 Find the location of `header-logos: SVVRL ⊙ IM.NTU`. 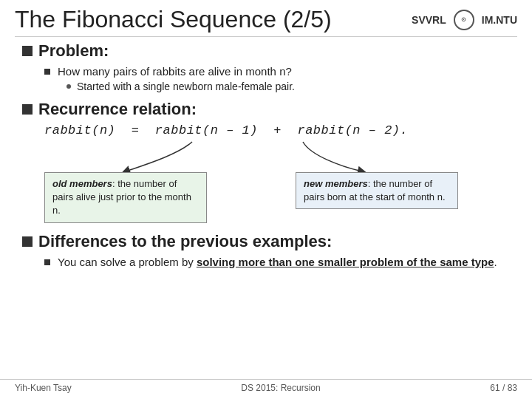

header-logos: SVVRL ⊙ IM.NTU is located at coordinates (464, 20).